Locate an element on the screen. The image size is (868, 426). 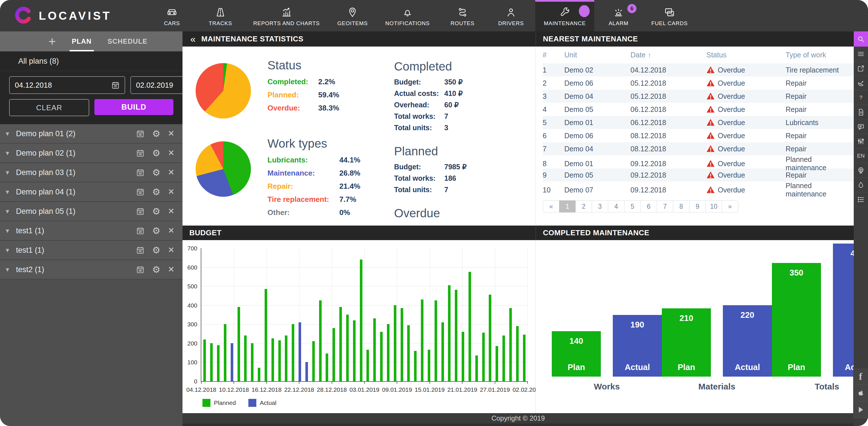
col-num: # is located at coordinates (553, 55).